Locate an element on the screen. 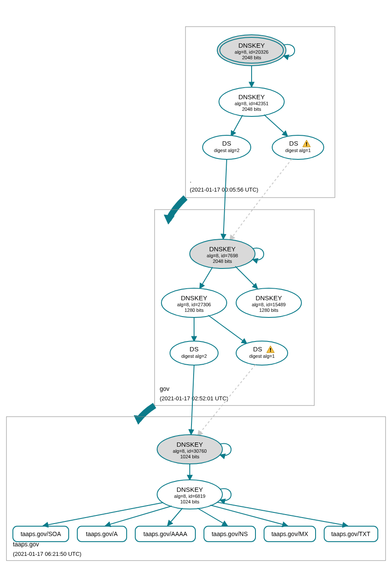 This screenshot has width=392, height=567. gov-ds1-node is located at coordinates (194, 353).